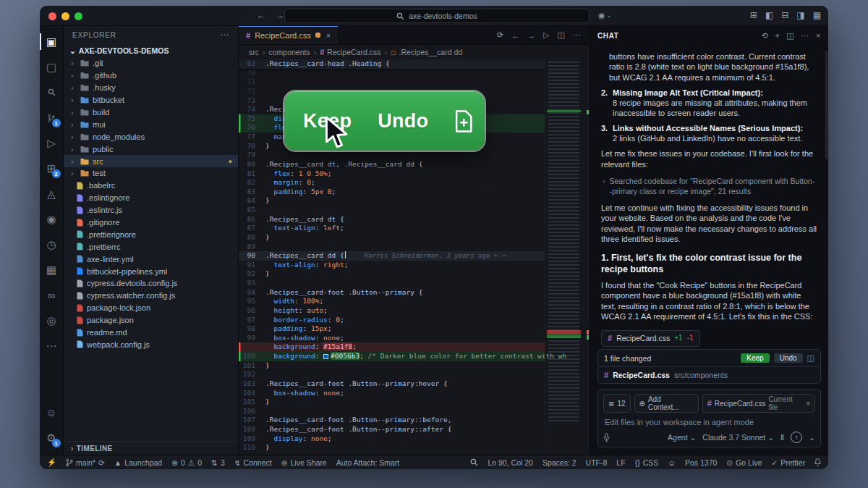 This screenshot has height=488, width=868. What do you see at coordinates (52, 320) in the screenshot?
I see `activity-live-share: ◎` at bounding box center [52, 320].